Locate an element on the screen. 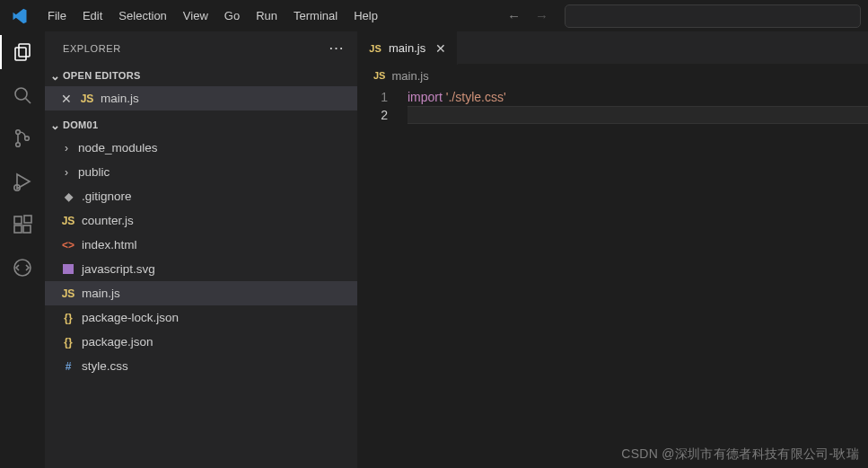 The width and height of the screenshot is (868, 468). file-label: style.css is located at coordinates (105, 366).